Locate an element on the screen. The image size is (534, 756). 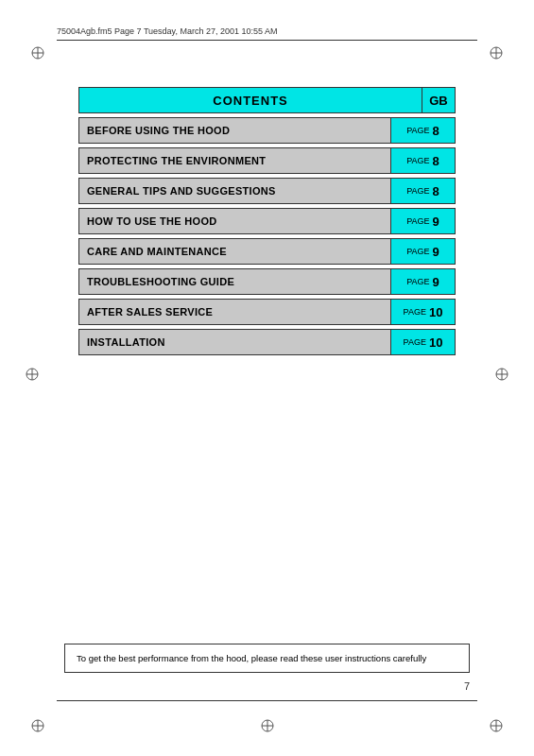
toc-row: CARE AND MAINTENANCEPAGE9 is located at coordinates (267, 251).